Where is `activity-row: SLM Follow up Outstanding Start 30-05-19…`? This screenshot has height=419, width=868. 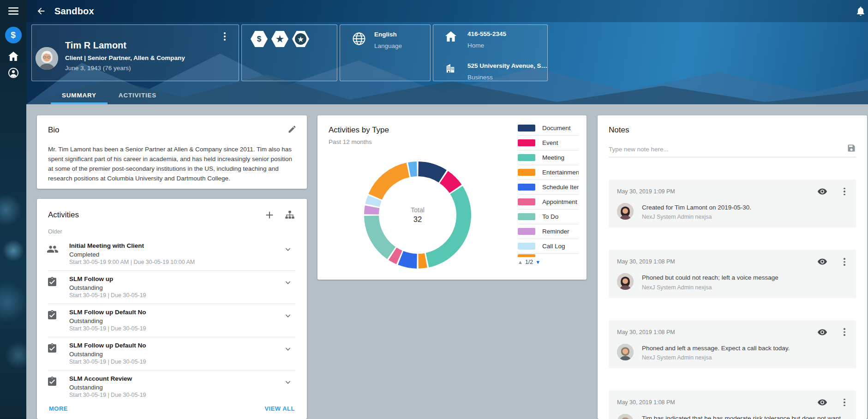 activity-row: SLM Follow up Outstanding Start 30-05-19… is located at coordinates (172, 287).